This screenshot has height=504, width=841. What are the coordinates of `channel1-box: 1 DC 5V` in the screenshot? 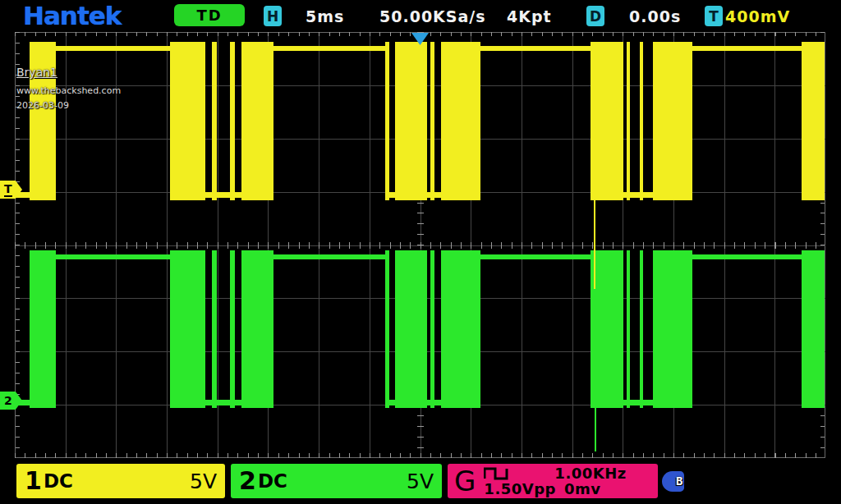 It's located at (121, 481).